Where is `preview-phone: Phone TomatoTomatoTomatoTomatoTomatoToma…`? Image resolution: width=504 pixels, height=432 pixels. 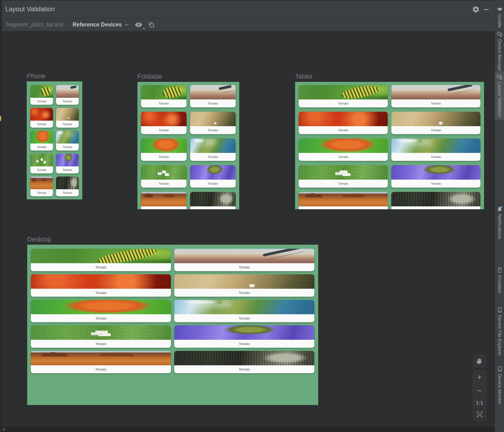
preview-phone: Phone TomatoTomatoTomatoTomatoTomatoToma… is located at coordinates (54, 136).